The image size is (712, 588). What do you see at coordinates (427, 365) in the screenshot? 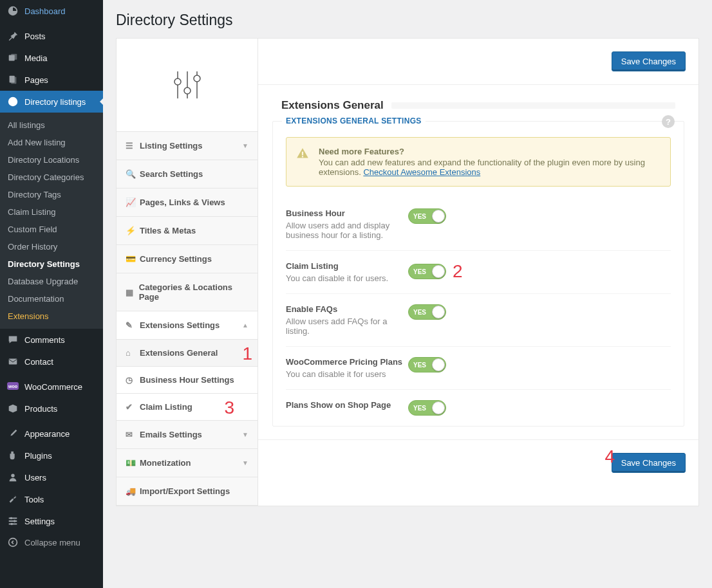
I see `toggle-woo-pricing: YES` at bounding box center [427, 365].